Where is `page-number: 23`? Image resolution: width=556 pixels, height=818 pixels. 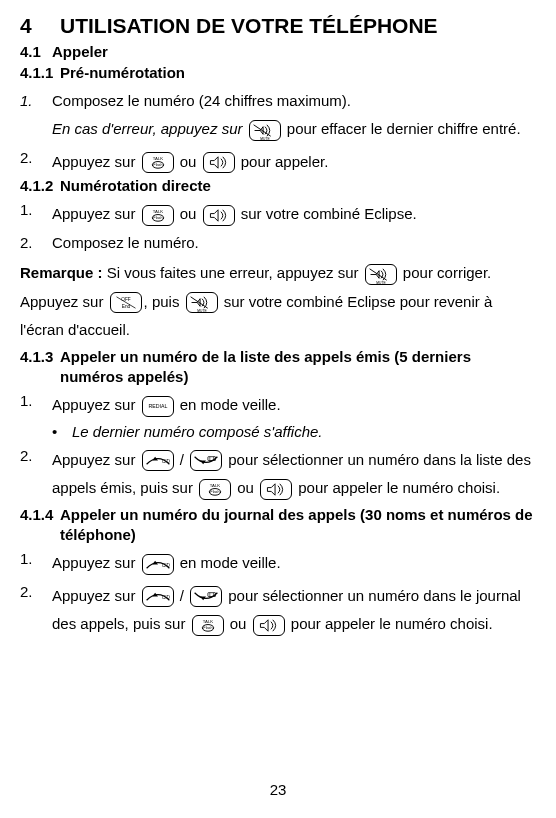
page-number: 23 is located at coordinates (278, 790).